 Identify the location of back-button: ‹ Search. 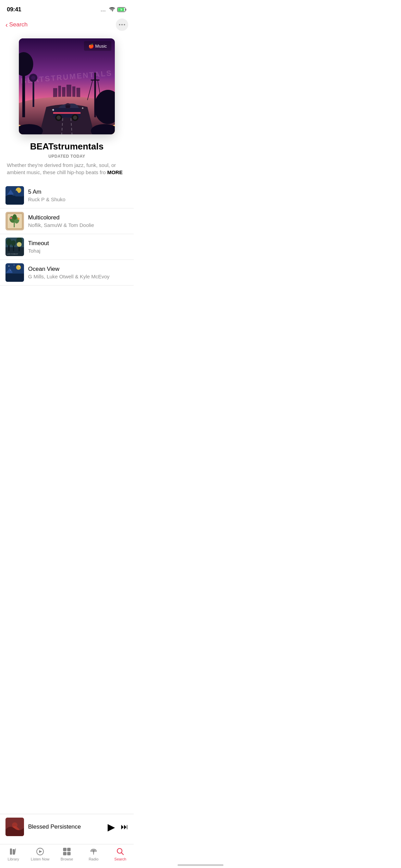
(16, 25).